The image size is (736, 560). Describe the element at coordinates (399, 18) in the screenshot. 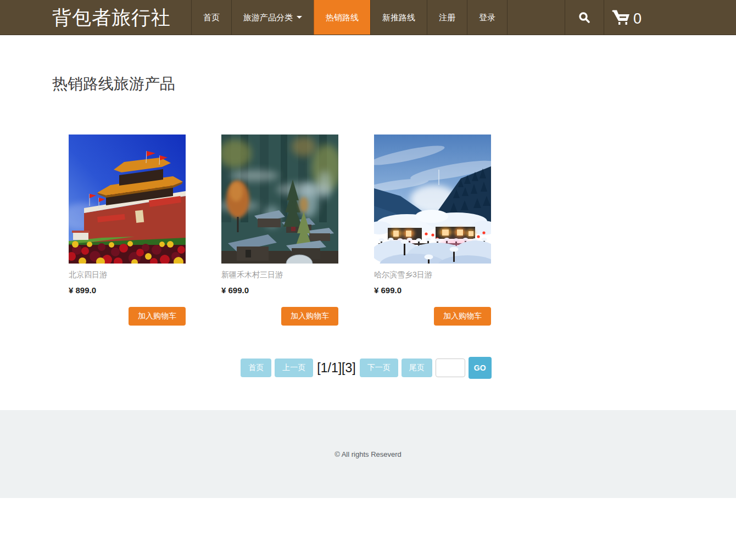

I see `nav-item-new-routes: 新推路线` at that location.